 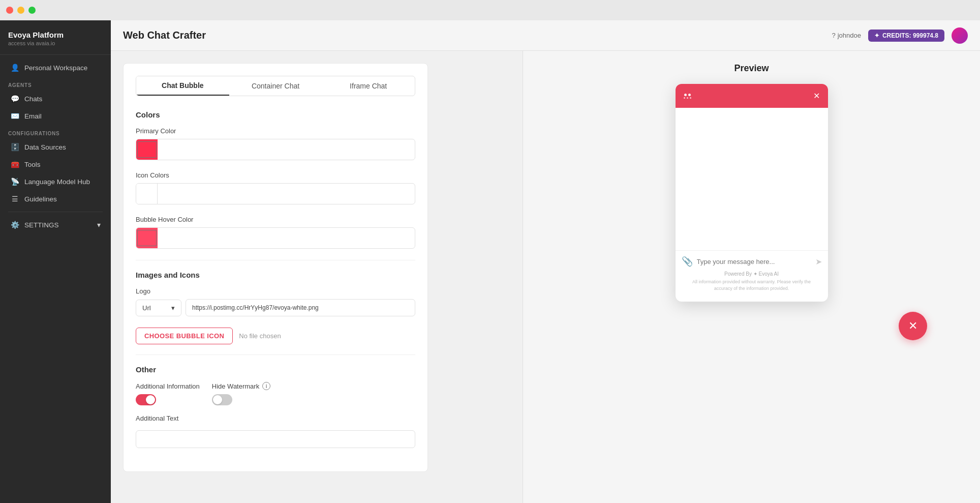 I want to click on tab-container-chat: Container Chat, so click(x=275, y=86).